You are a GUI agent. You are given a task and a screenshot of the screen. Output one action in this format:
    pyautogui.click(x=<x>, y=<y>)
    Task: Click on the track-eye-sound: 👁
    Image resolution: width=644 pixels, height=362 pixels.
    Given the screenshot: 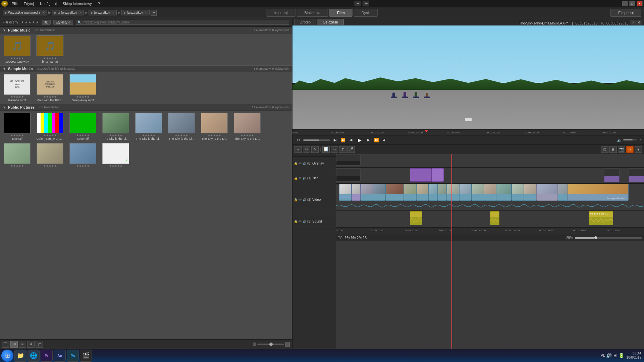 What is the action you would take?
    pyautogui.click(x=300, y=222)
    